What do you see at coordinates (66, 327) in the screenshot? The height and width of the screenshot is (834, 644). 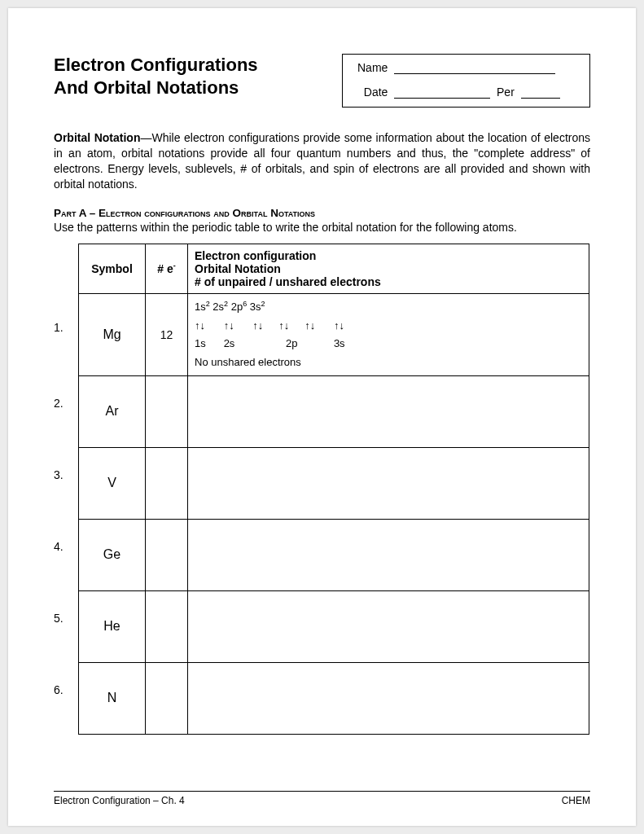 I see `row-num: 1.` at bounding box center [66, 327].